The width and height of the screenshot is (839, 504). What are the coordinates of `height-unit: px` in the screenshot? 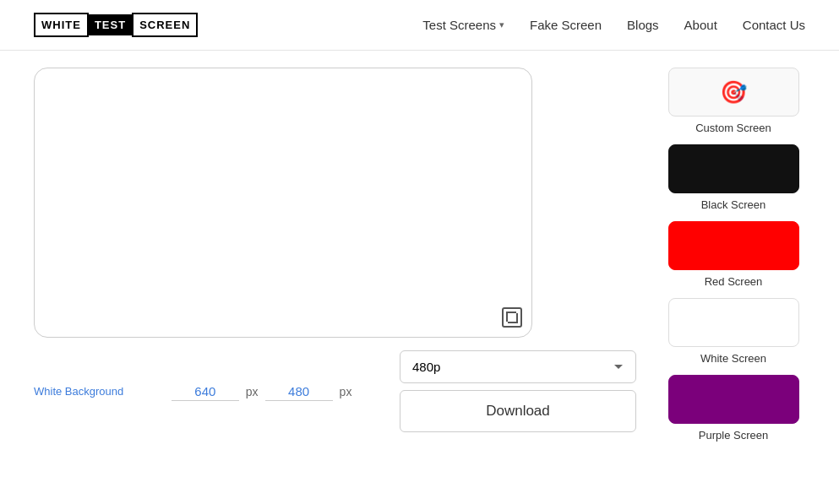 It's located at (346, 392).